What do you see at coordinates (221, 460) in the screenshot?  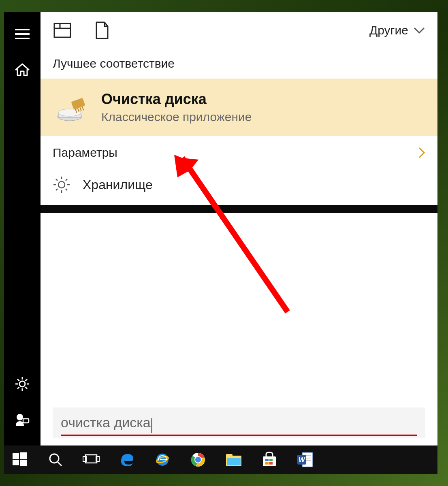 I see `taskbar: W` at bounding box center [221, 460].